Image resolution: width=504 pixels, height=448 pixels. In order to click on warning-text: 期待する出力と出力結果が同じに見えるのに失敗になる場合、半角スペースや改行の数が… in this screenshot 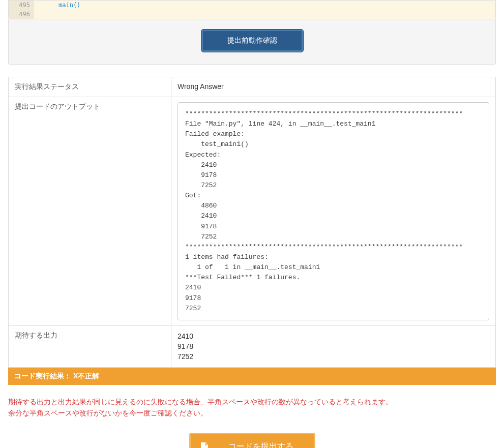, I will do `click(252, 408)`.